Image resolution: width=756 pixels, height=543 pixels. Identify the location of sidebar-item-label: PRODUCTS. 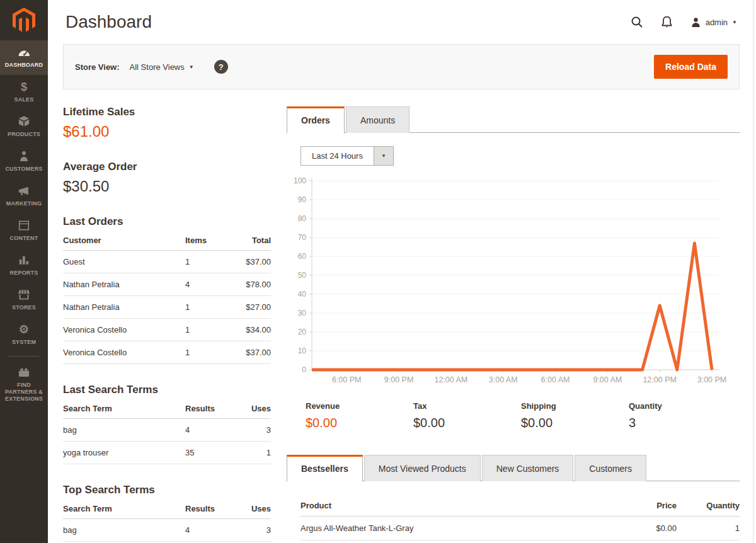
(24, 134).